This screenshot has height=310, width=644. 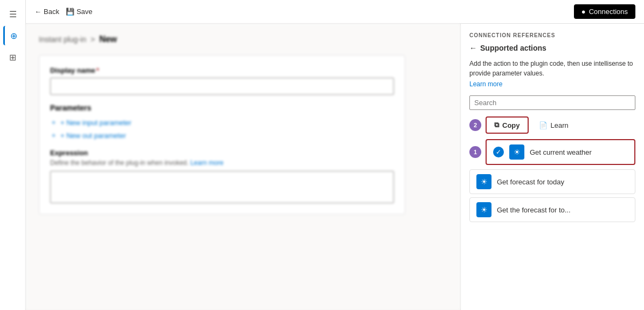 I want to click on expression-desc: Define the behavior of the plug-in when …, so click(x=222, y=163).